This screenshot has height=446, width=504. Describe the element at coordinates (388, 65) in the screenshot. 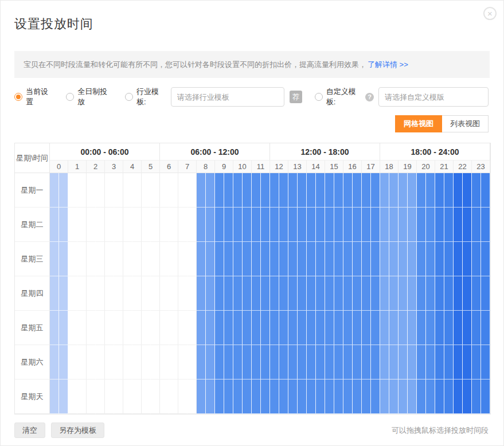

I see `learn-more-link: 了解详情 >>` at that location.